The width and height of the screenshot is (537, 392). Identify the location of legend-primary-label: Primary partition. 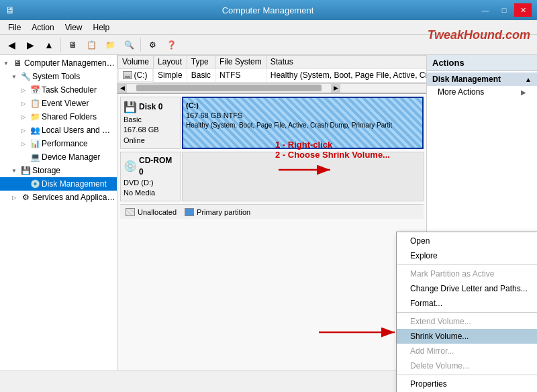
(224, 212).